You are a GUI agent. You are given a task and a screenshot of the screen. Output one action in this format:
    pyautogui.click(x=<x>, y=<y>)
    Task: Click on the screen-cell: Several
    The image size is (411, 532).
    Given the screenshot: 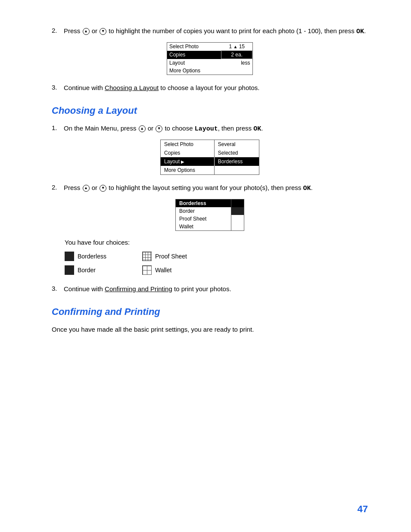 What is the action you would take?
    pyautogui.click(x=237, y=144)
    